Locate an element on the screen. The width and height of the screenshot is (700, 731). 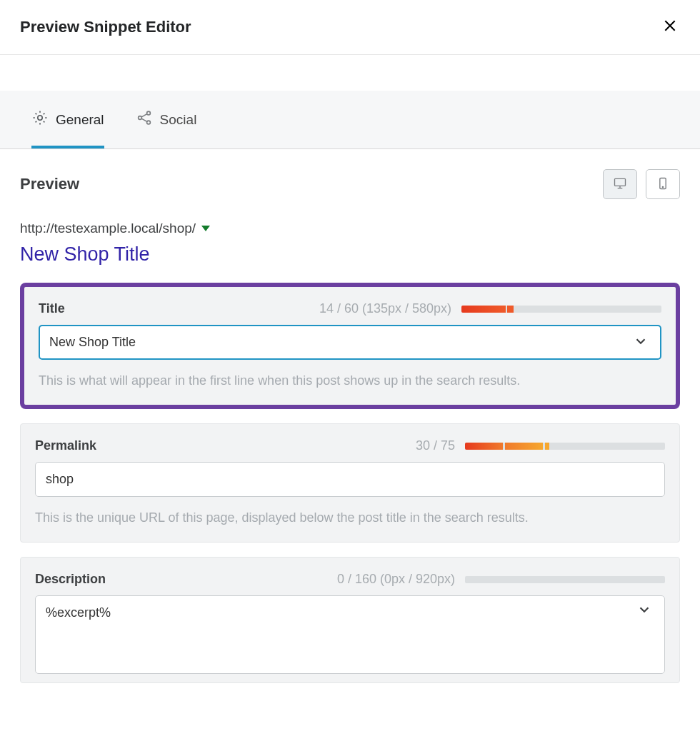
desktop-preview-button is located at coordinates (620, 184).